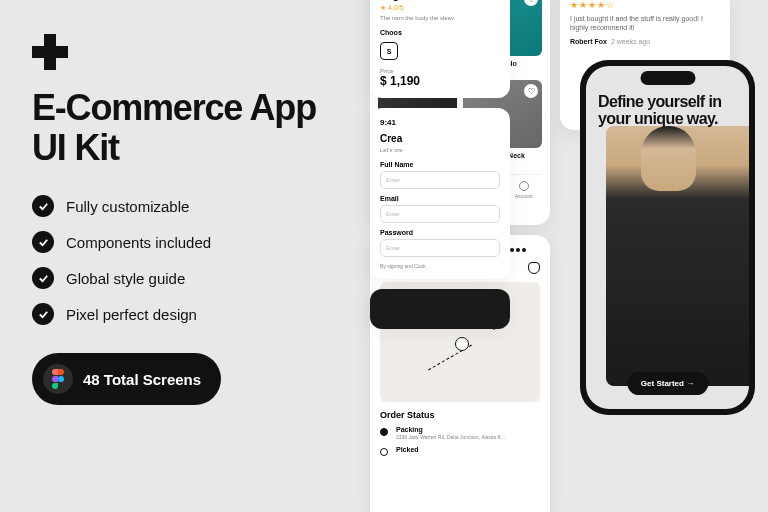 This screenshot has width=768, height=512. I want to click on hero-image, so click(678, 256).